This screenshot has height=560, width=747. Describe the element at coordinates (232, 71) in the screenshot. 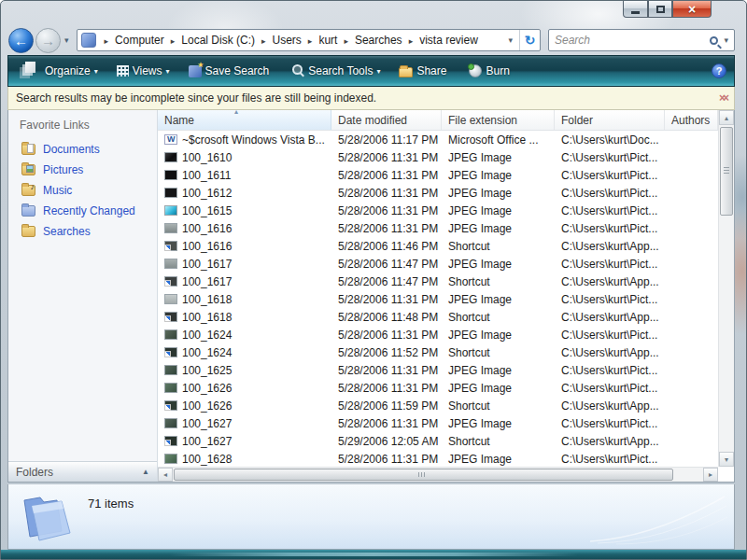

I see `toolbar-button: Save Search` at that location.